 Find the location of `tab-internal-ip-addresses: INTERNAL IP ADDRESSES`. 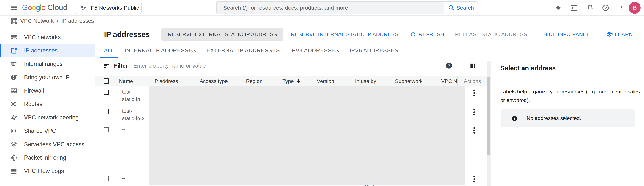

tab-internal-ip-addresses: INTERNAL IP ADDRESSES is located at coordinates (160, 50).